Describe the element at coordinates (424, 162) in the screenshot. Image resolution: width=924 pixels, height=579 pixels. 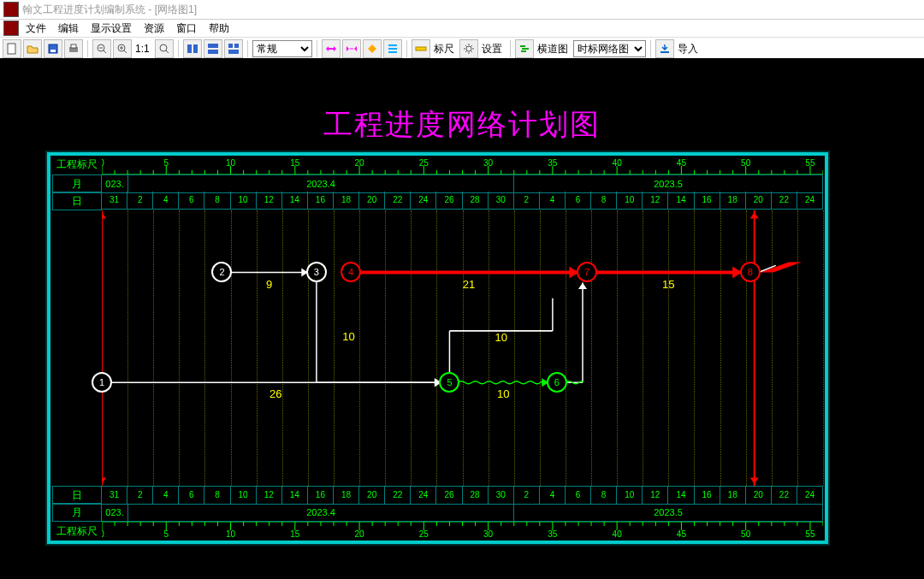
I see `svg-text: 25` at that location.